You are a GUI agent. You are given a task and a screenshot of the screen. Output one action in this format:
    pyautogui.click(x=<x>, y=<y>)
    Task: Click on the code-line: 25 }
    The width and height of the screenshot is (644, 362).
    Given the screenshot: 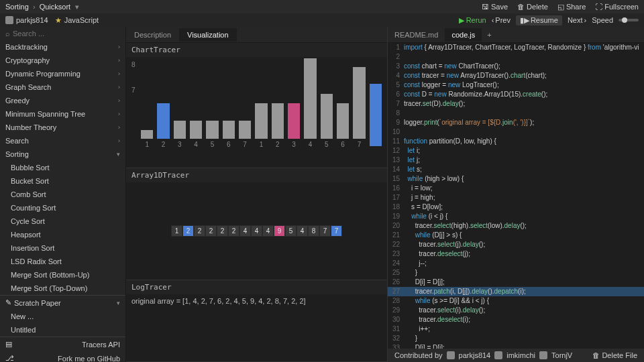 What is the action you would take?
    pyautogui.click(x=516, y=273)
    